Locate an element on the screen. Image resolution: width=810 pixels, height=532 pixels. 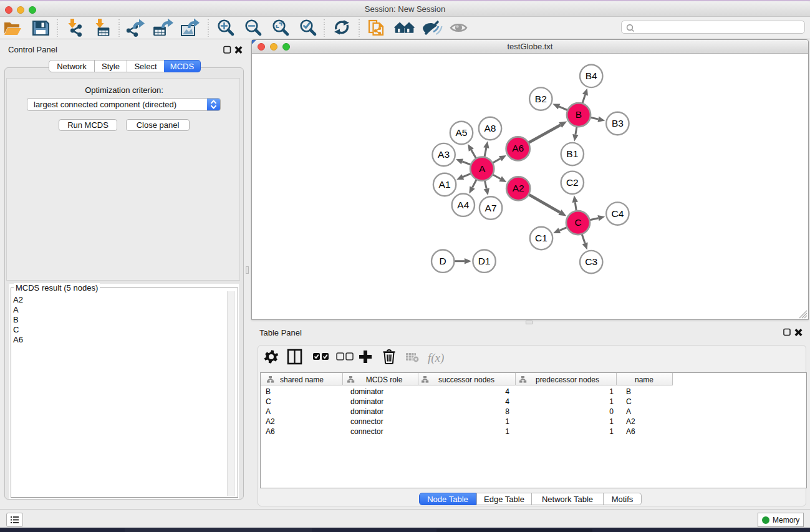
svg-text: name is located at coordinates (644, 380).